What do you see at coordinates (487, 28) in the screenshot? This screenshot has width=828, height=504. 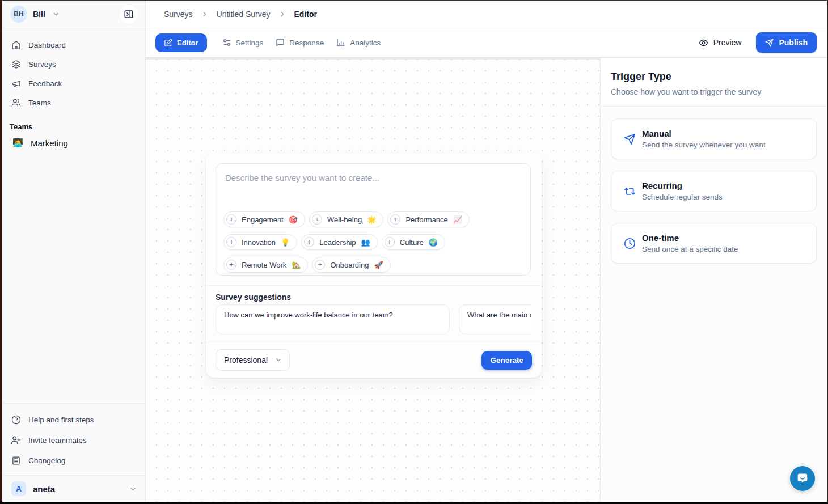 I see `main-header: Surveys Untitled Survey Editor Editor Se…` at bounding box center [487, 28].